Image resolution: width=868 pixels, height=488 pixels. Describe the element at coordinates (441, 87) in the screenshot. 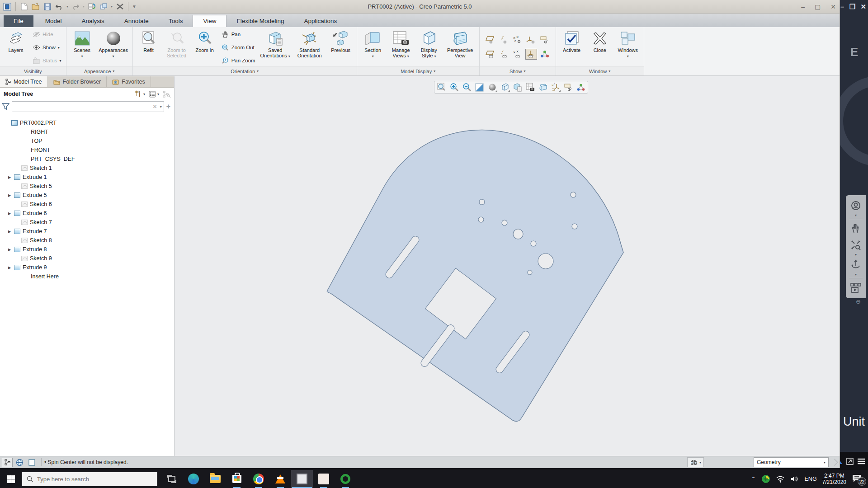

I see `refit-icon` at that location.